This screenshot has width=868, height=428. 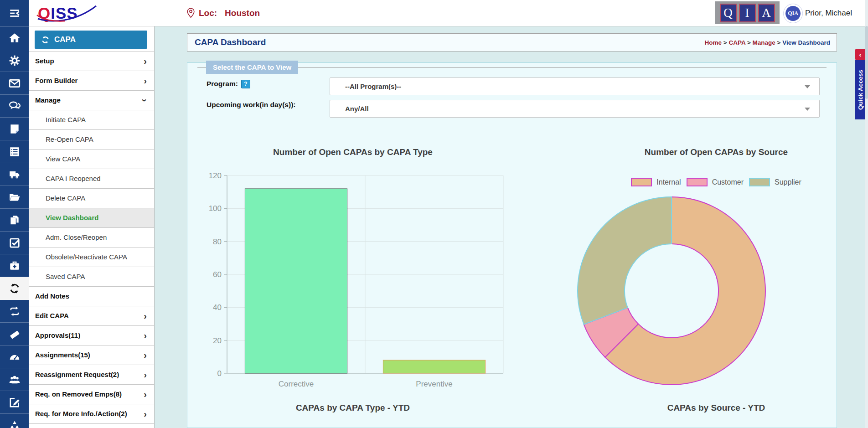 What do you see at coordinates (15, 13) in the screenshot?
I see `rail-item-menu` at bounding box center [15, 13].